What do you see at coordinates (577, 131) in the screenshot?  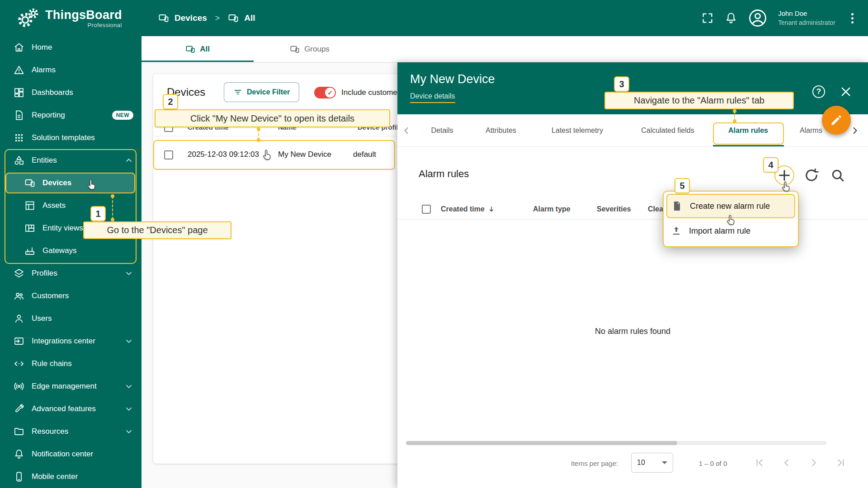 I see `tab-latest-telemetry: Latest telemetry` at bounding box center [577, 131].